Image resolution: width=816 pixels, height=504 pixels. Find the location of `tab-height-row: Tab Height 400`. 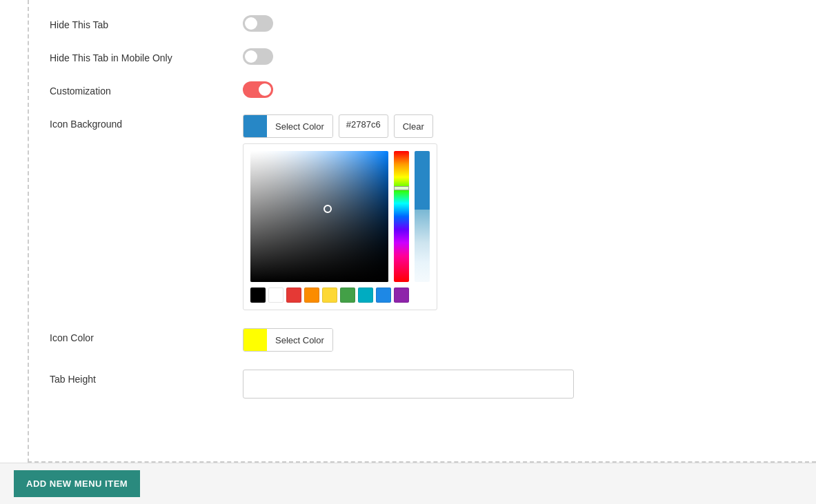

tab-height-row: Tab Height 400 is located at coordinates (422, 384).